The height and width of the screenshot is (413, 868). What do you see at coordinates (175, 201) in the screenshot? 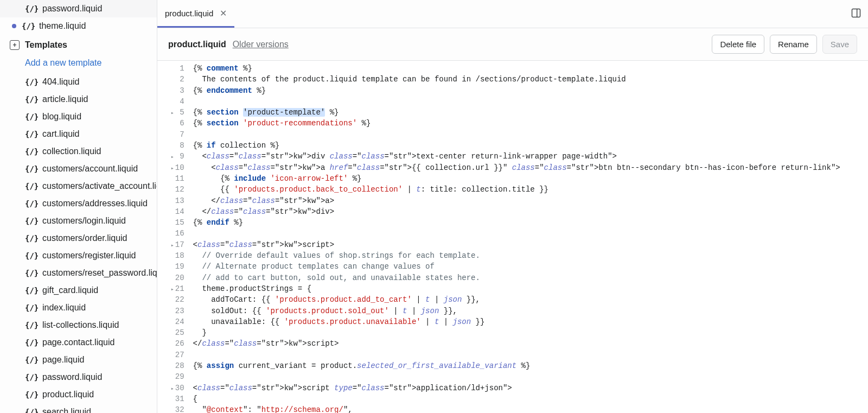
I see `line-number: 13` at bounding box center [175, 201].